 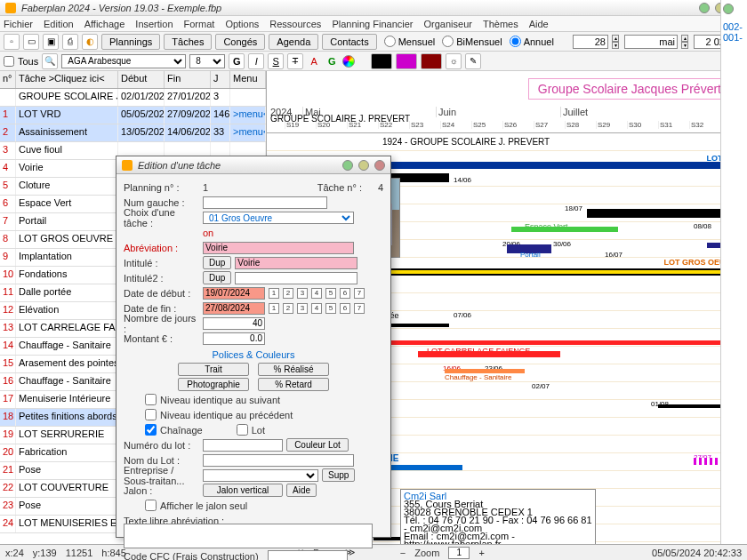 What do you see at coordinates (481, 553) in the screenshot?
I see `zoom-in-icon: +` at bounding box center [481, 553].